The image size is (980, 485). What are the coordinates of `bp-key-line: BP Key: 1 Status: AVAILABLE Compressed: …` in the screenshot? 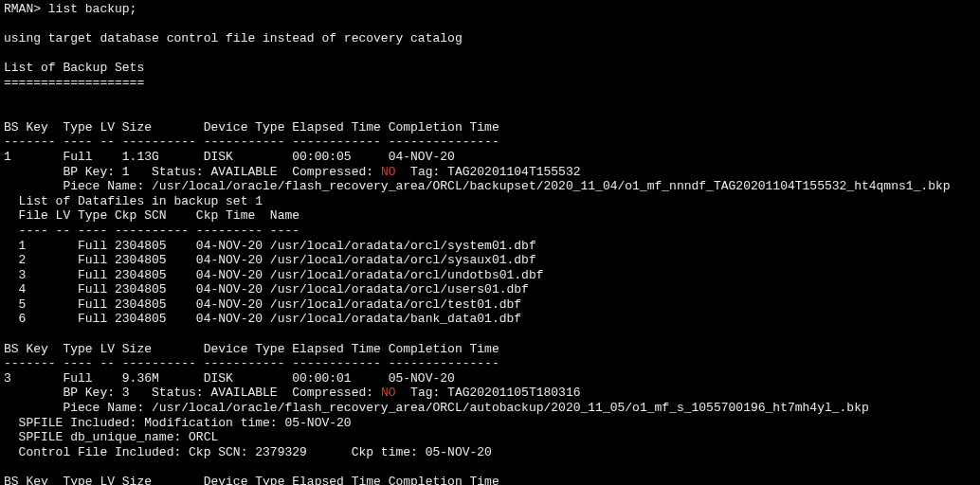 It's located at (292, 172).